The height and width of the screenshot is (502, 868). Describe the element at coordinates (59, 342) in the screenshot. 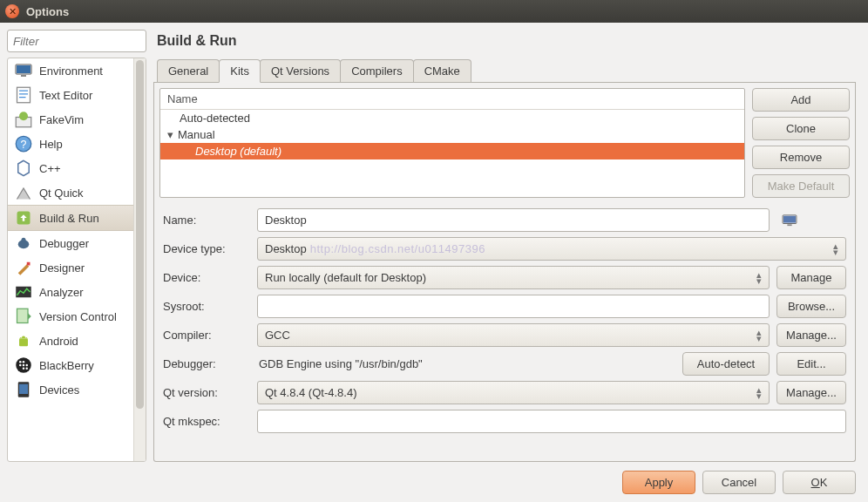

I see `sidebar-item-label: Android` at that location.